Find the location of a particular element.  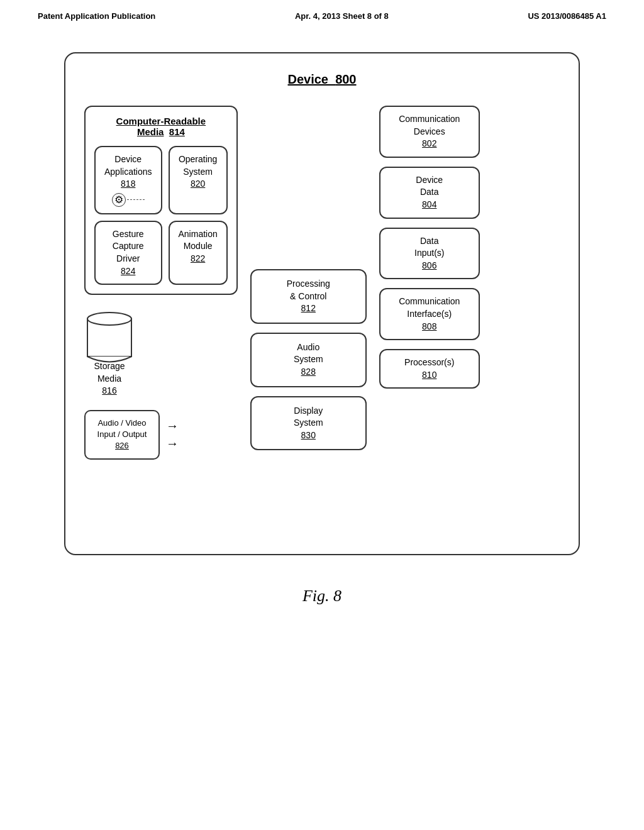

arrow-up: → is located at coordinates (172, 426).